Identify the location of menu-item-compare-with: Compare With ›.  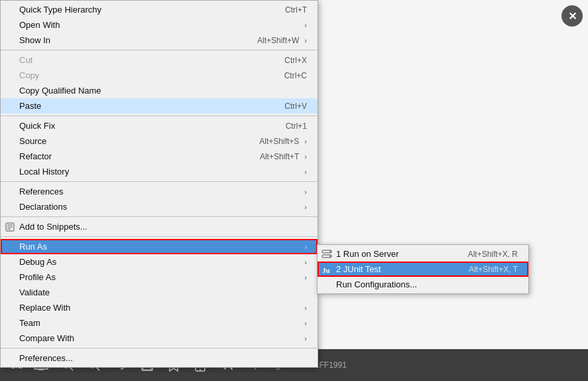
(159, 339).